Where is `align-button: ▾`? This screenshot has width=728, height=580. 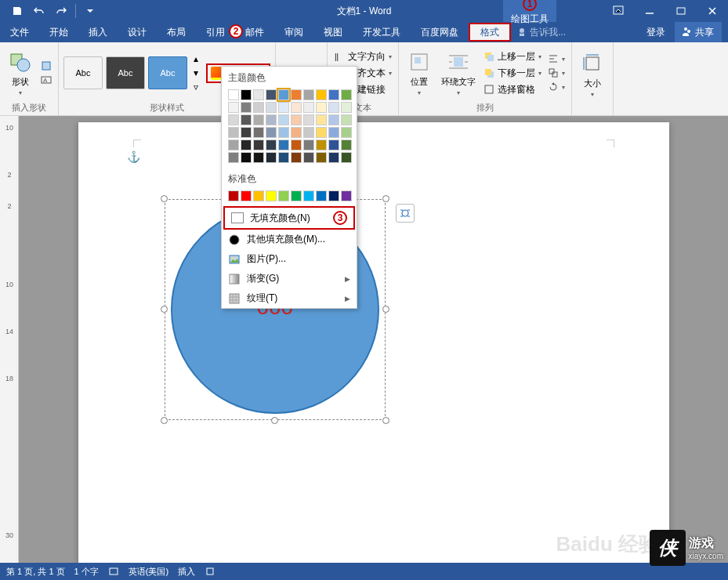
align-button: ▾ is located at coordinates (556, 59).